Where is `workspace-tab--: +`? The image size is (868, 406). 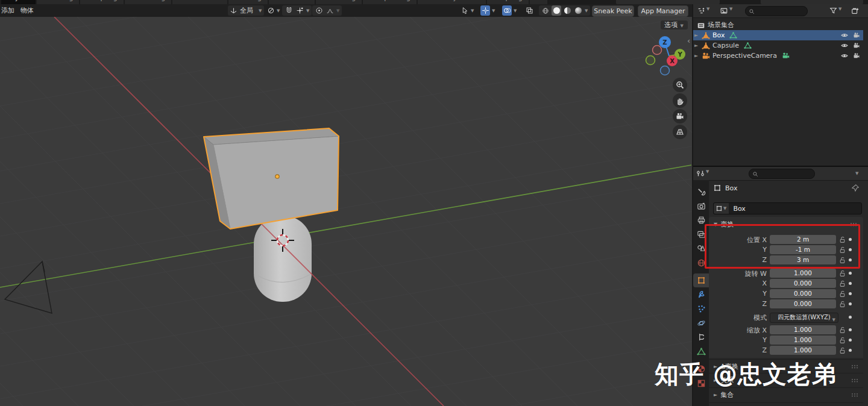 workspace-tab--: + is located at coordinates (539, 2).